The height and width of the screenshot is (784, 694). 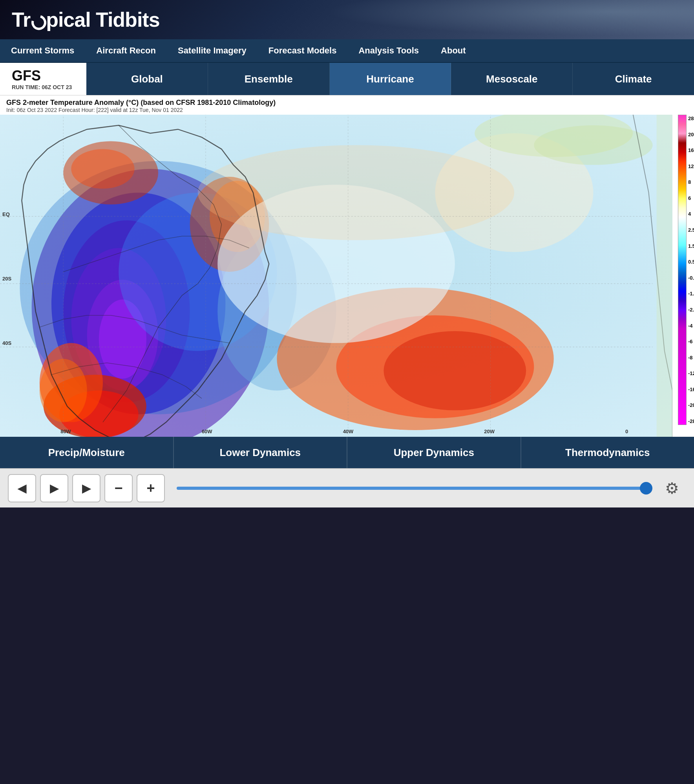 I want to click on back-button: ◀, so click(x=22, y=488).